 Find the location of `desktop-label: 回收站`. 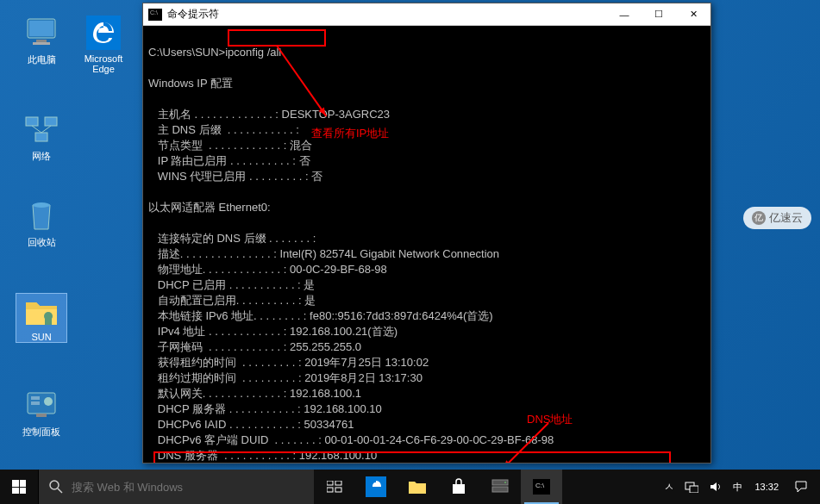

desktop-label: 回收站 is located at coordinates (41, 242).